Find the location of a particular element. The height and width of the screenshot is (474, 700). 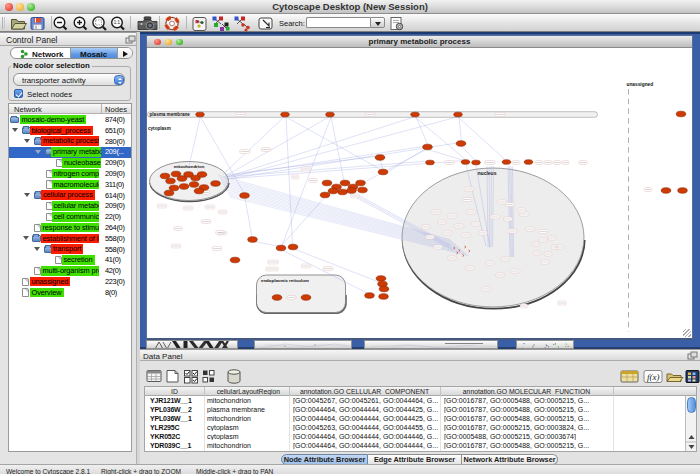

svg-text: endoplasmic reticulum is located at coordinates (285, 280).